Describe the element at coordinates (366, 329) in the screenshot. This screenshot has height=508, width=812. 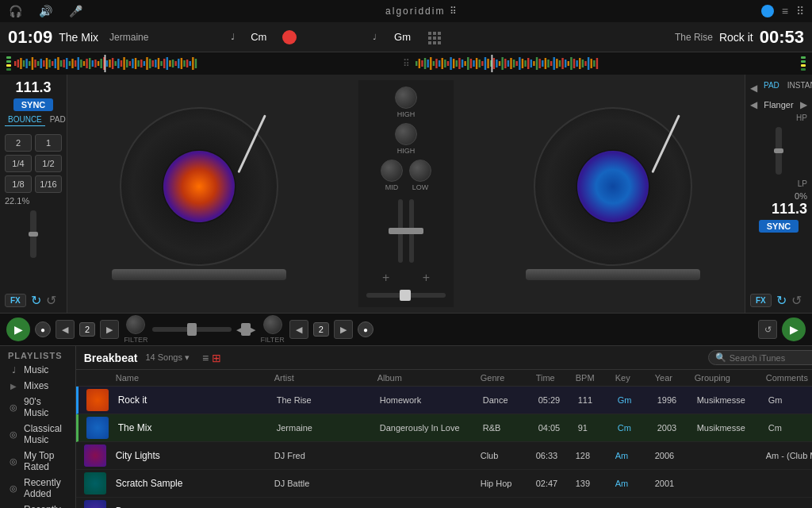
I see `cue-button-right: ●` at that location.